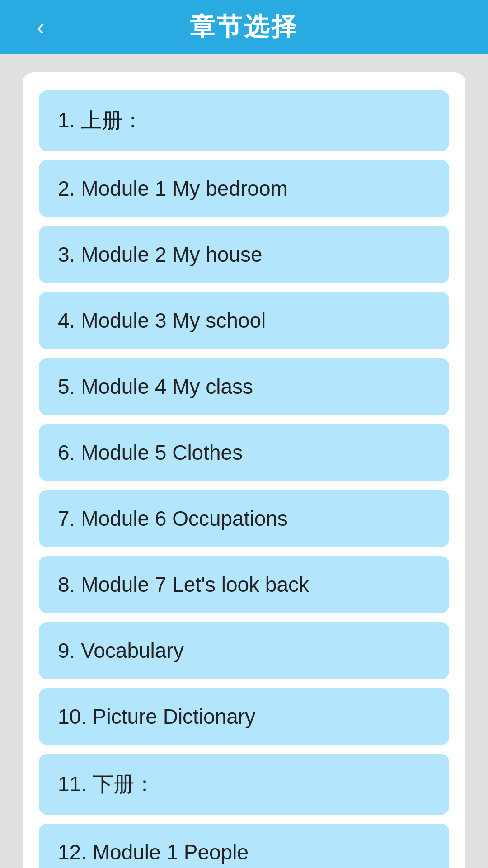 This screenshot has height=868, width=488. Describe the element at coordinates (41, 27) in the screenshot. I see `back-icon: ‹` at that location.